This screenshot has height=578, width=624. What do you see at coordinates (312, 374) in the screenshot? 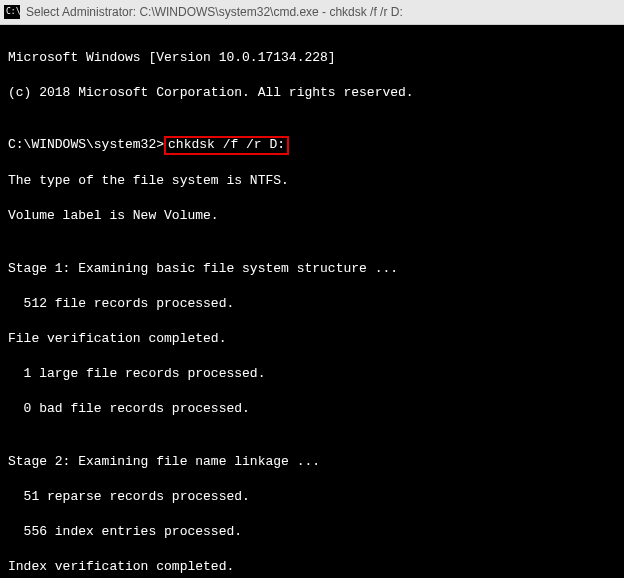
I see `output-large-files: 1 large file records processed.` at bounding box center [312, 374].